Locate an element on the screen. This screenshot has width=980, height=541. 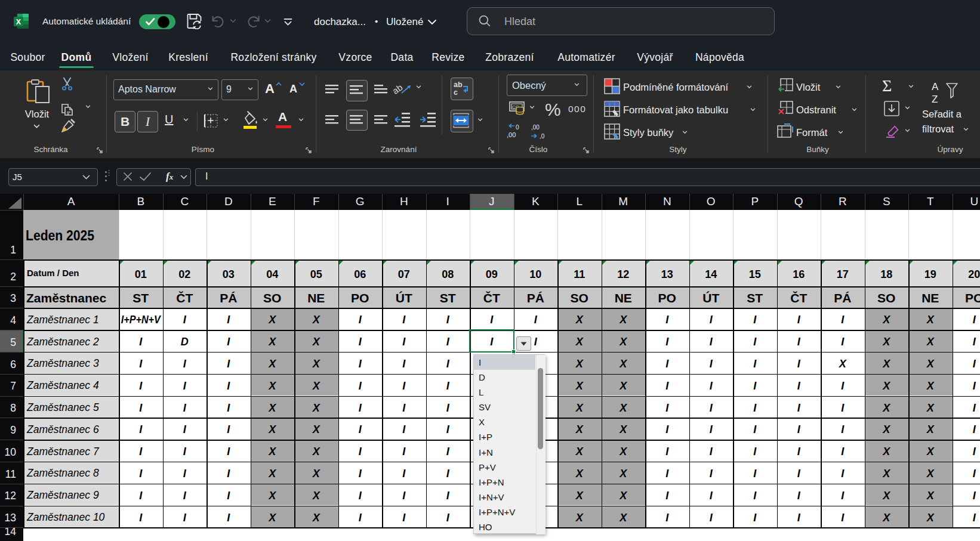
svg-text: c is located at coordinates (456, 92).